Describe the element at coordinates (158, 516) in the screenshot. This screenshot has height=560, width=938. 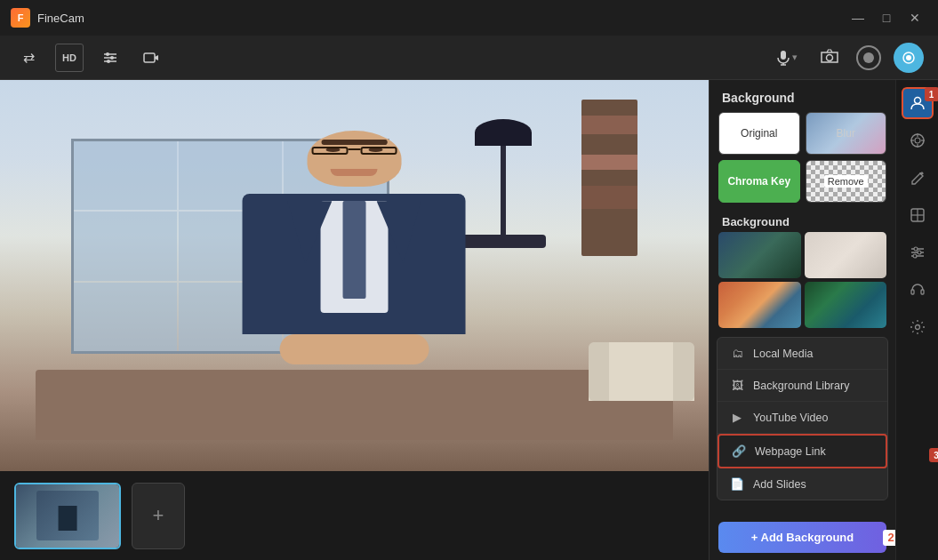
I see `add-scene-button: +` at that location.